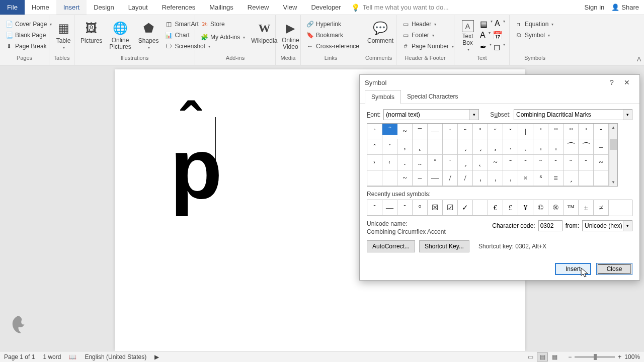 Image resolution: width=644 pixels, height=362 pixels. Describe the element at coordinates (390, 147) in the screenshot. I see `symbol-cell: ´` at that location.